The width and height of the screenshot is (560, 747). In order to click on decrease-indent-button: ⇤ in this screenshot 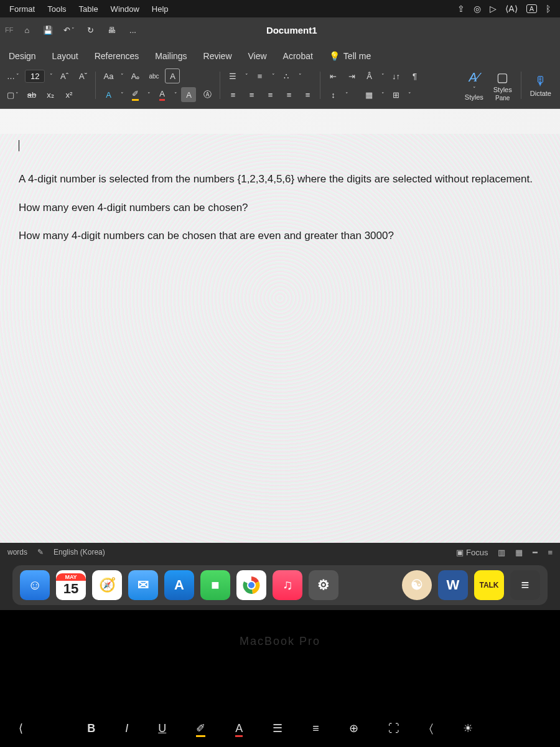, I will do `click(333, 76)`.